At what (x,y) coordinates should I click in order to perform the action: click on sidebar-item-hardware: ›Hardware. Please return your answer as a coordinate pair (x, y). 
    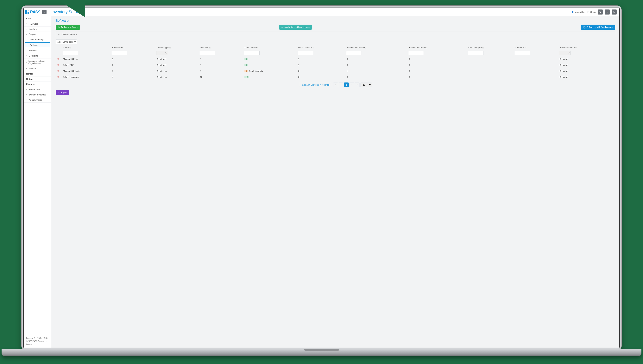
    Looking at the image, I should click on (38, 24).